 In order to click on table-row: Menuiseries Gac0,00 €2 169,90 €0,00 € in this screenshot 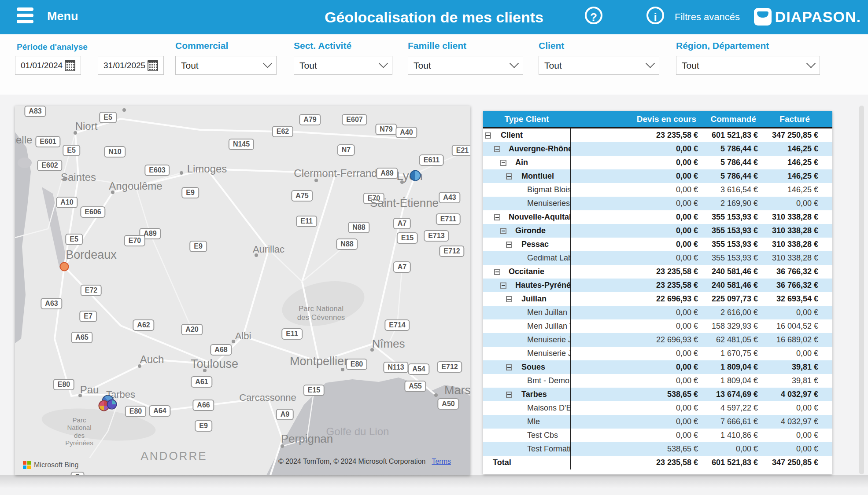, I will do `click(658, 203)`.